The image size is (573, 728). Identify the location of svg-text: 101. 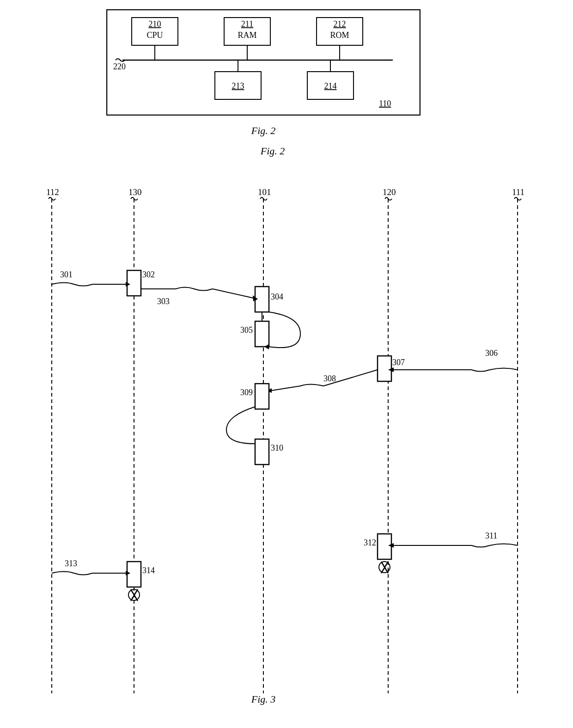
(264, 192).